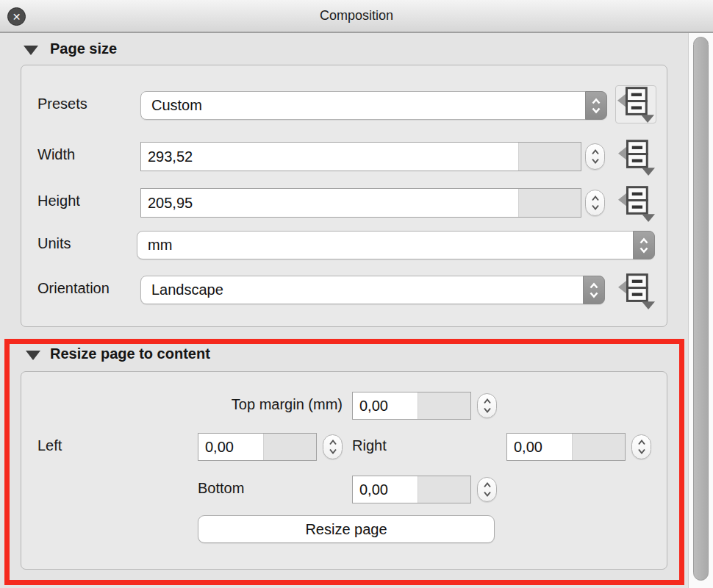 This screenshot has height=588, width=713. I want to click on presets-value: Custom, so click(176, 106).